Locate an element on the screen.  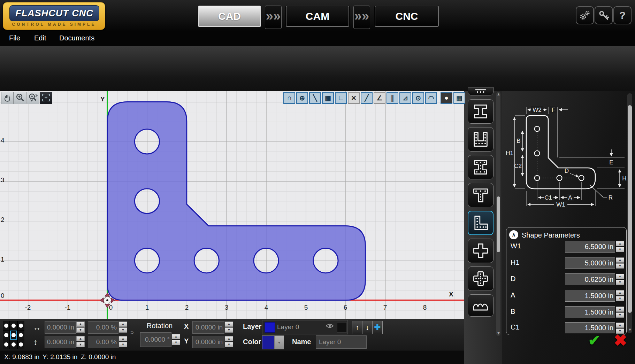
anchor-top-right is located at coordinates (21, 325).